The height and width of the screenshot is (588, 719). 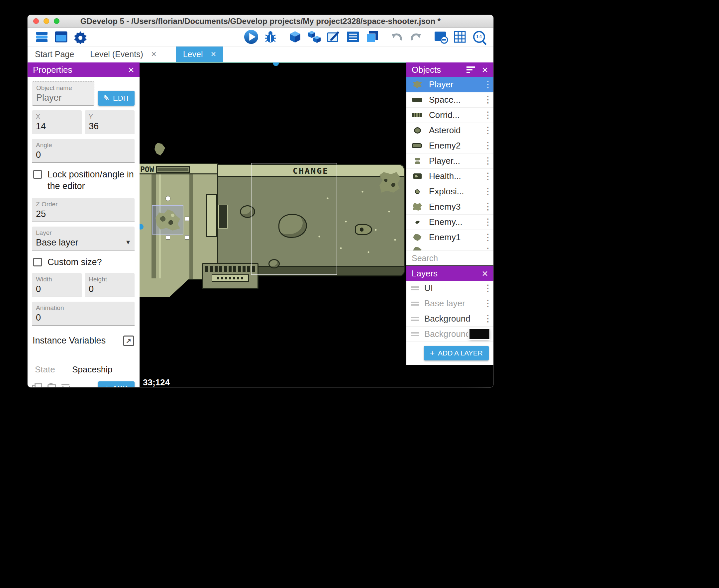 What do you see at coordinates (187, 219) in the screenshot?
I see `selection-resize-handle-right` at bounding box center [187, 219].